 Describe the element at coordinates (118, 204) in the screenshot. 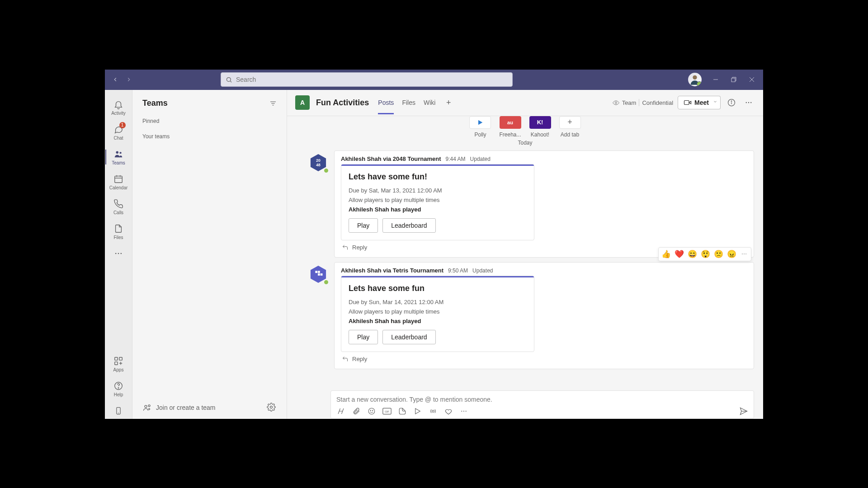

I see `calls-icon` at that location.